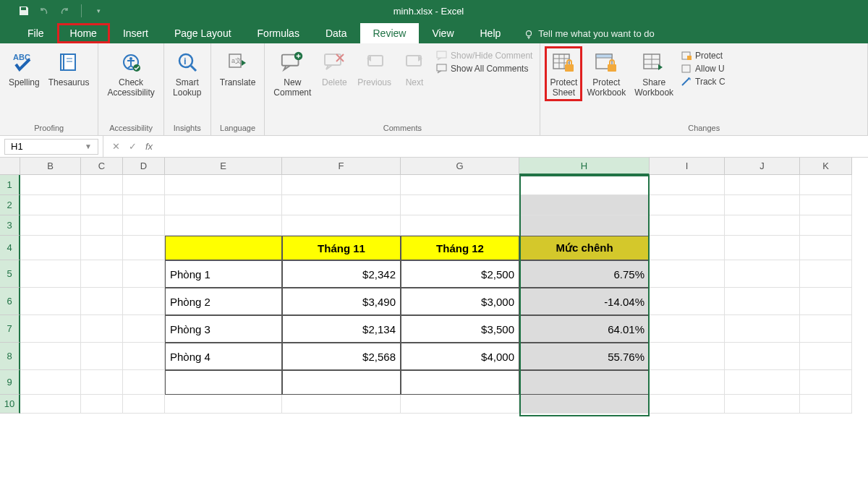 The width and height of the screenshot is (868, 488). Describe the element at coordinates (460, 301) in the screenshot. I see `cell-t12: $3,000` at that location.